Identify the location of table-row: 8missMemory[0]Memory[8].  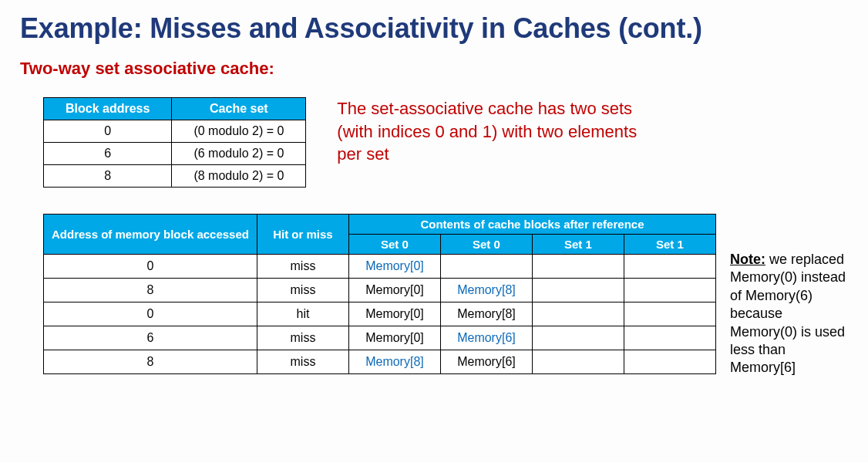
(380, 290).